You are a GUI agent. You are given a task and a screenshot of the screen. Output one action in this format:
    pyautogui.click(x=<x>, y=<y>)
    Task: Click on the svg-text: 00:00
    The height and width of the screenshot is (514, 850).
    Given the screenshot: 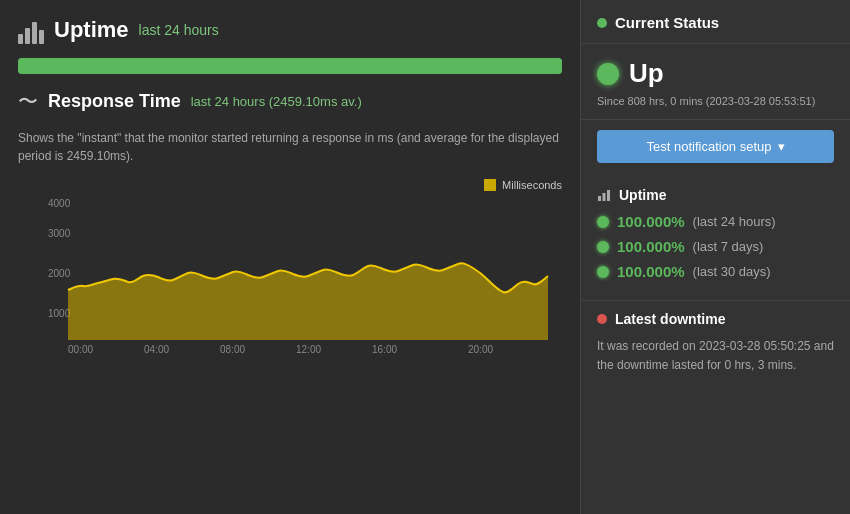 What is the action you would take?
    pyautogui.click(x=80, y=350)
    